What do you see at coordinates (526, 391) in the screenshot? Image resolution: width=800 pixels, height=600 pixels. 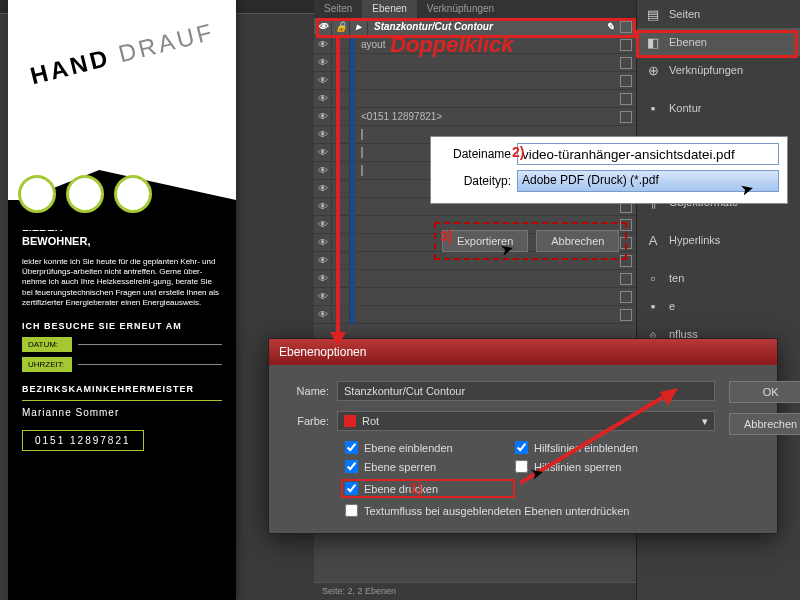 I see `dlg-name-input` at bounding box center [526, 391].